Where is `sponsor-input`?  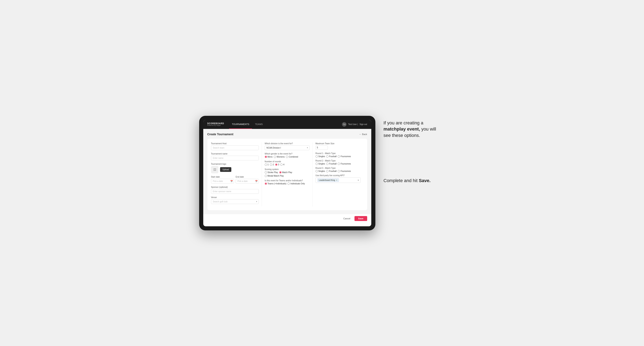
sponsor-input is located at coordinates (235, 191).